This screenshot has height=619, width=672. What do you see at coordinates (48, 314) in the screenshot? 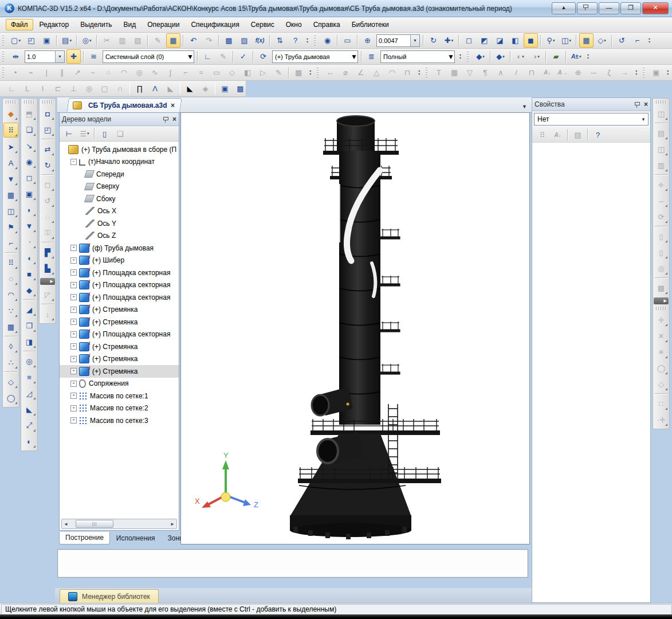
I see `axis-gray-icon: ↓` at bounding box center [48, 314].